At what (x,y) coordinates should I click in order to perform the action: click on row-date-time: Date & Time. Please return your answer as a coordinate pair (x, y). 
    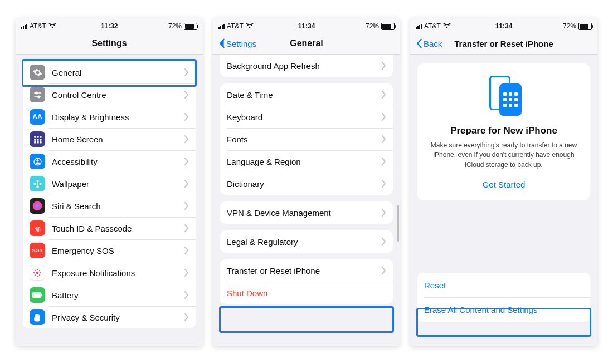
    Looking at the image, I should click on (306, 95).